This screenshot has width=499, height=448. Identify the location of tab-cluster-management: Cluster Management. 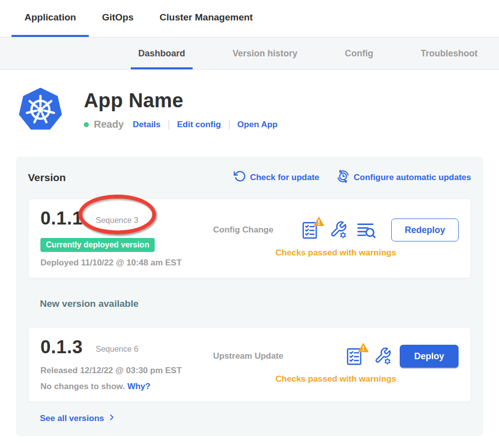
(207, 18).